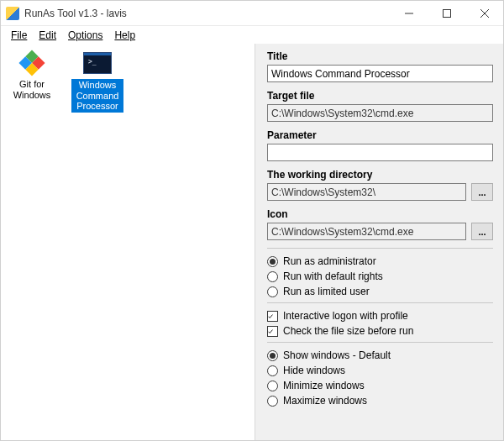 The image size is (504, 441). I want to click on radio-window-max: Maximize windows, so click(380, 401).